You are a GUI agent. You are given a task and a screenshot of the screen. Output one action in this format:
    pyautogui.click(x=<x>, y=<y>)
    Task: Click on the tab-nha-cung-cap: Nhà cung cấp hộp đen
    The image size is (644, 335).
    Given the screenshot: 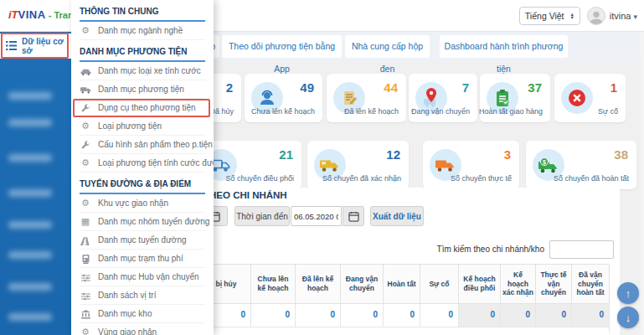 What is the action you would take?
    pyautogui.click(x=387, y=47)
    